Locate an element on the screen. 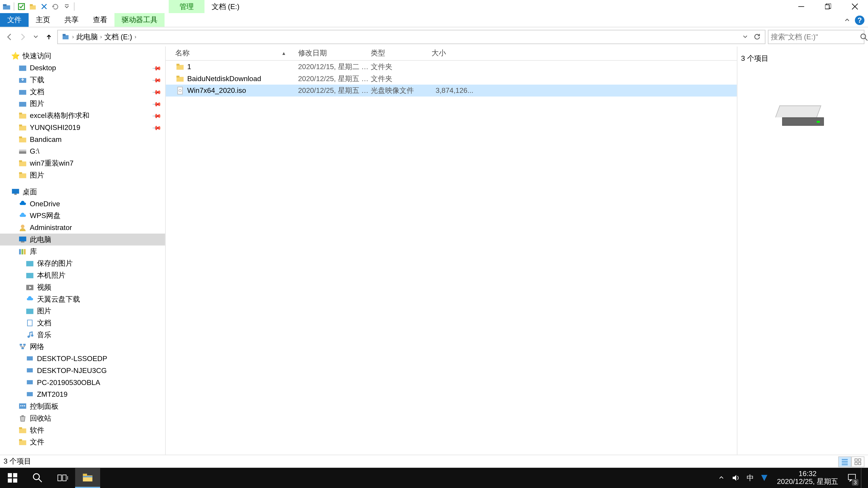 The width and height of the screenshot is (868, 488). tree-docs3: 文档 is located at coordinates (83, 323).